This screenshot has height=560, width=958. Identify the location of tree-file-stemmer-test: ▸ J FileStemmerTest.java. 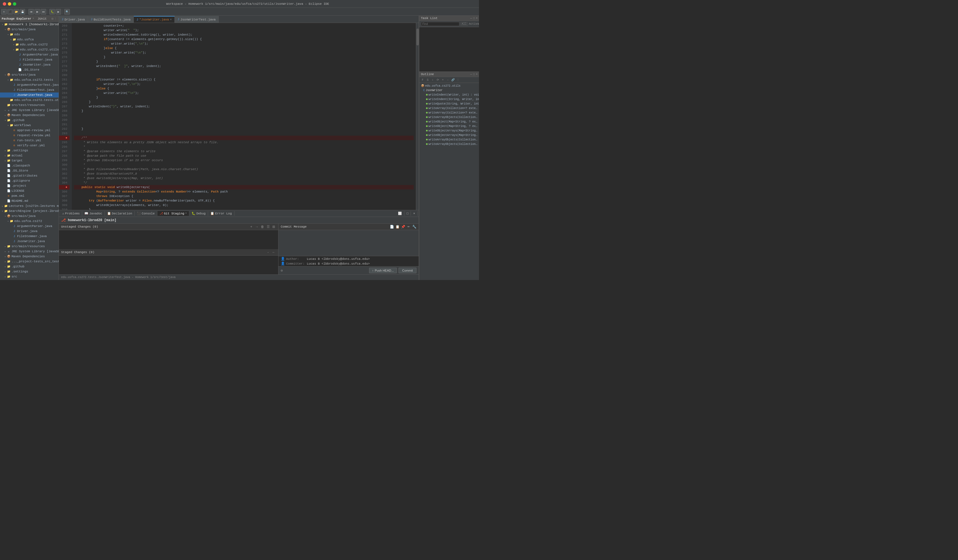
(29, 90).